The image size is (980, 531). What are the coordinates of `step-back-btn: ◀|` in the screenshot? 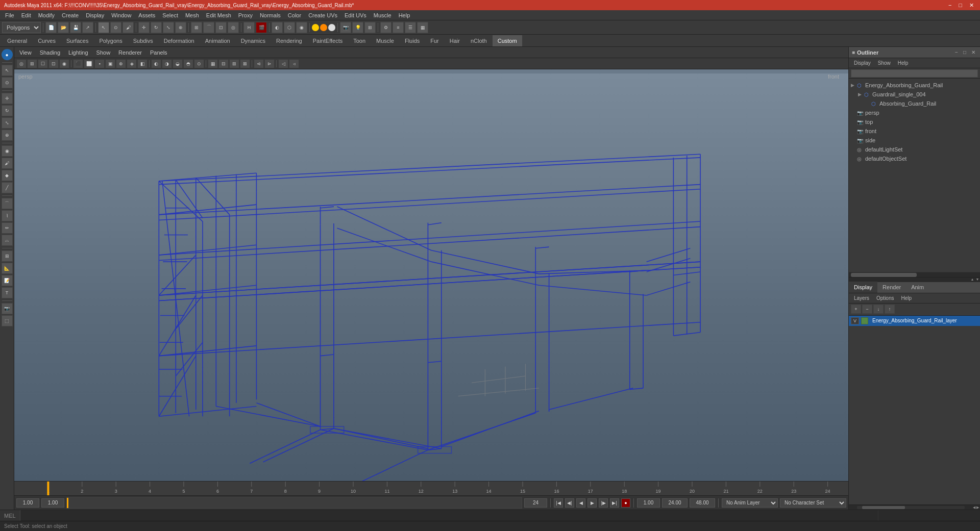 It's located at (570, 503).